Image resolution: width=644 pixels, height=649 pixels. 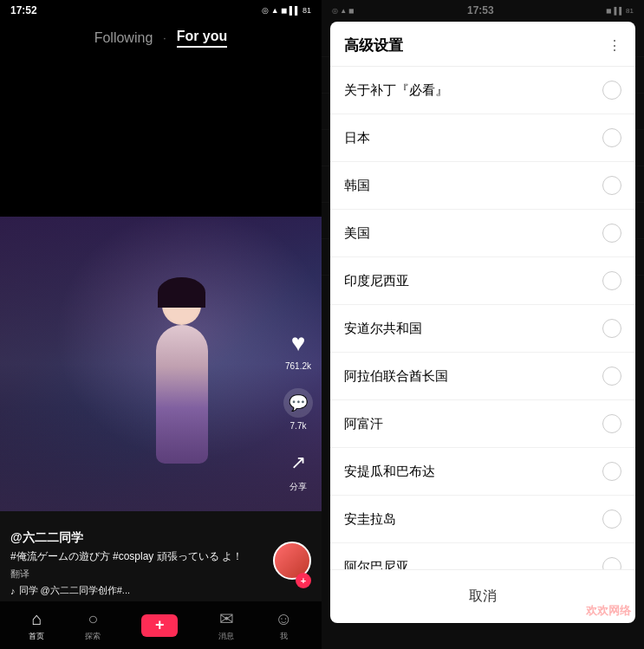 I want to click on comment-button: 💬 7.7k, so click(x=298, y=409).